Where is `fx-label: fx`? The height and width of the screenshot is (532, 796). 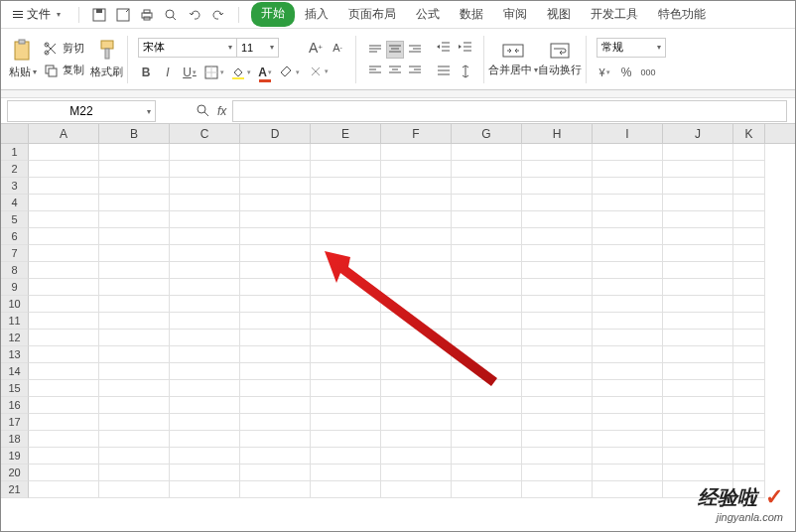
fx-label: fx is located at coordinates (222, 111).